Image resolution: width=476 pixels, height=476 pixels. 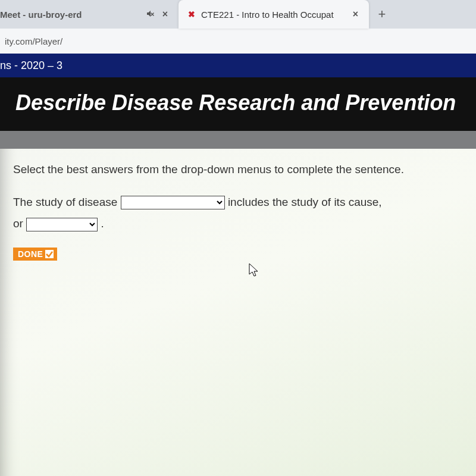 What do you see at coordinates (236, 102) in the screenshot?
I see `lesson-heading-text: Describe Disease Research and Prevention` at bounding box center [236, 102].